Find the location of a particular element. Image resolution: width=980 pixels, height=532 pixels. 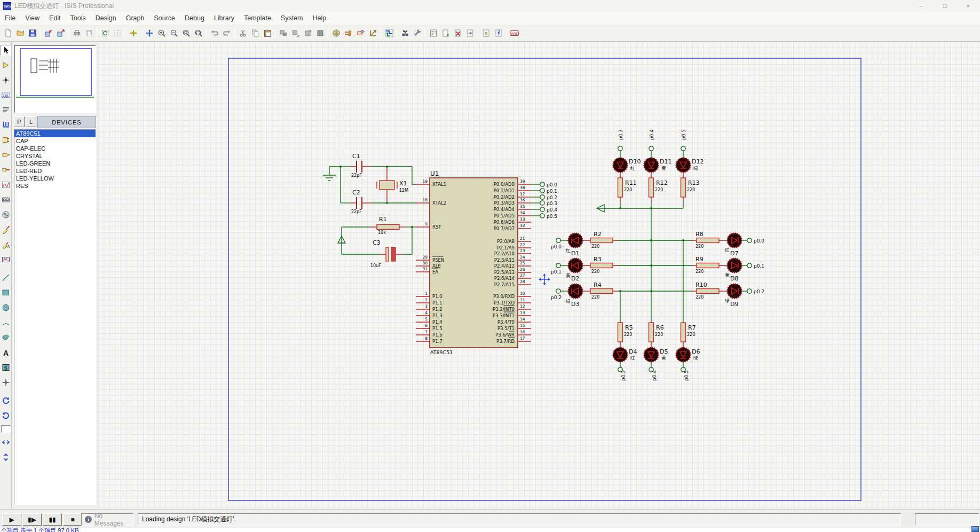

search-tags-button is located at coordinates (405, 33).